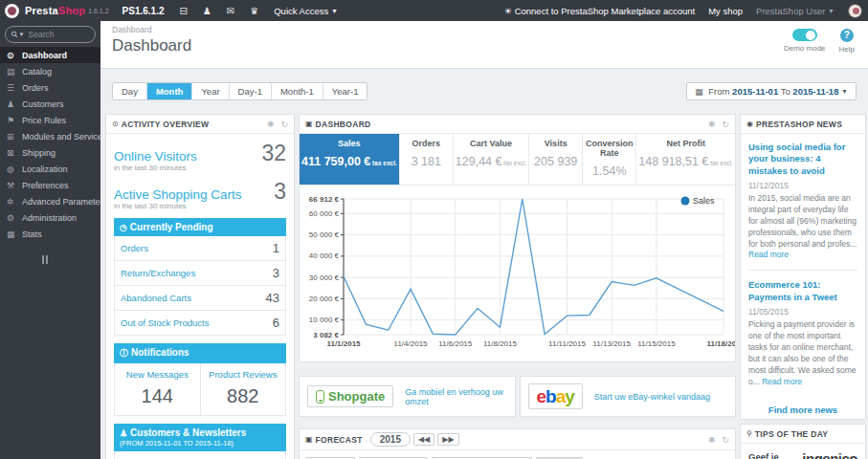  I want to click on stats-icon: ▦, so click(14, 234).